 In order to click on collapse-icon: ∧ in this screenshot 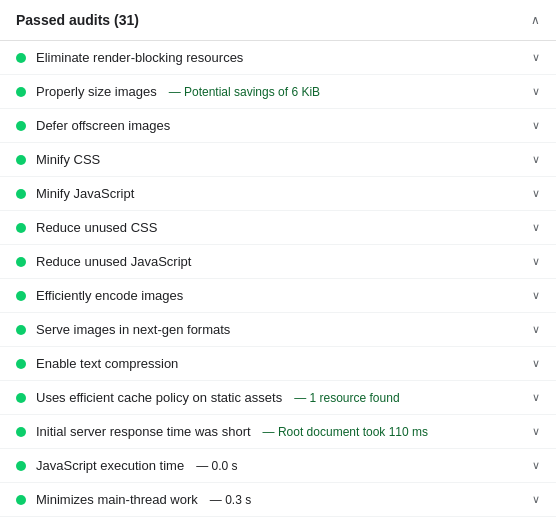, I will do `click(536, 20)`.